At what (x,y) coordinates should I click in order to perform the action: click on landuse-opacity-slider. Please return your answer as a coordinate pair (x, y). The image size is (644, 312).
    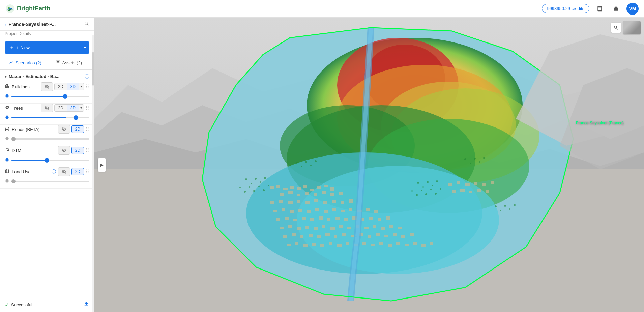
    Looking at the image, I should click on (51, 181).